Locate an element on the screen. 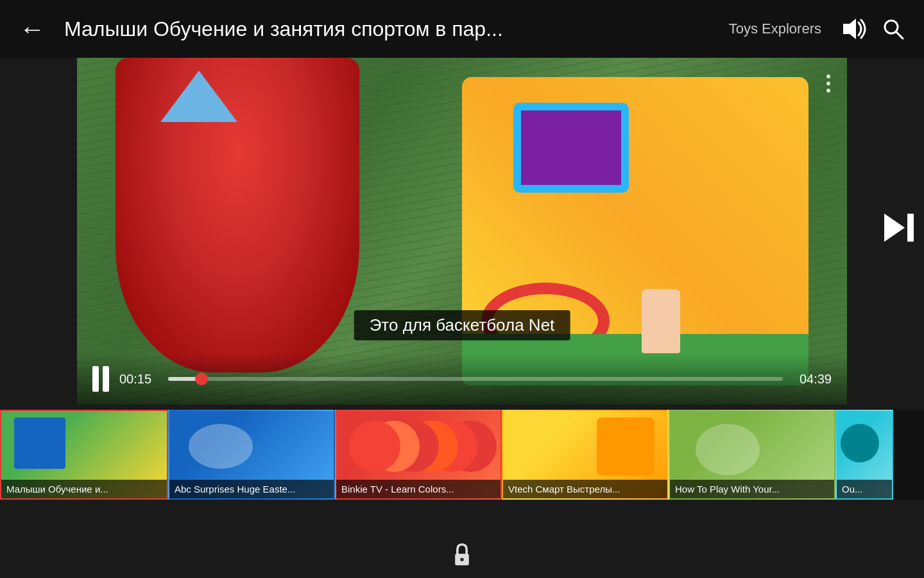  volume-button is located at coordinates (853, 29).